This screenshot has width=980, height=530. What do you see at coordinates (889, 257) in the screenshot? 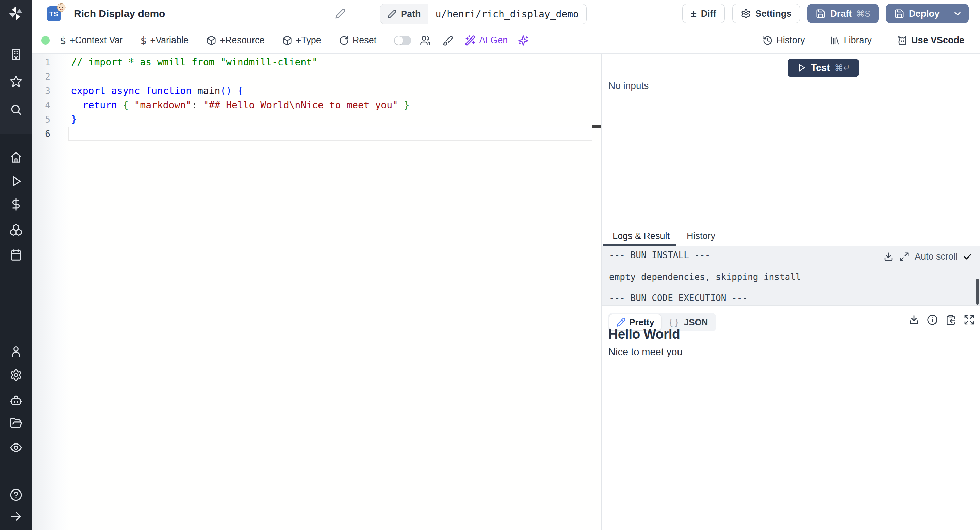
I see `download-logs-icon` at bounding box center [889, 257].